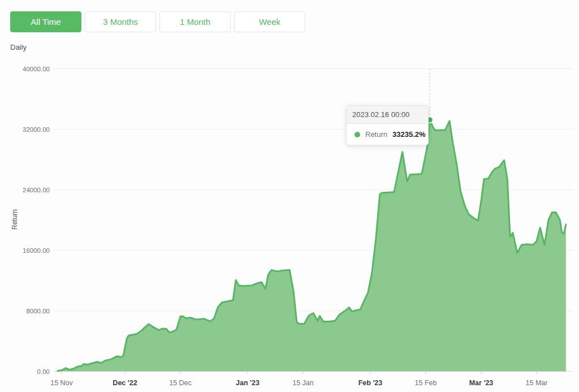 The image size is (579, 392). I want to click on y-axis-tick-label: 0.00, so click(44, 372).